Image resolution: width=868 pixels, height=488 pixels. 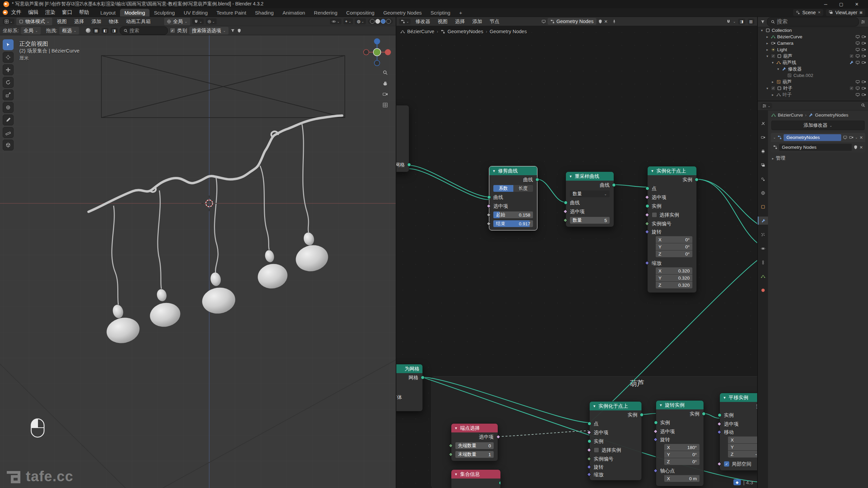 I want to click on tool-select-box, so click(x=8, y=45).